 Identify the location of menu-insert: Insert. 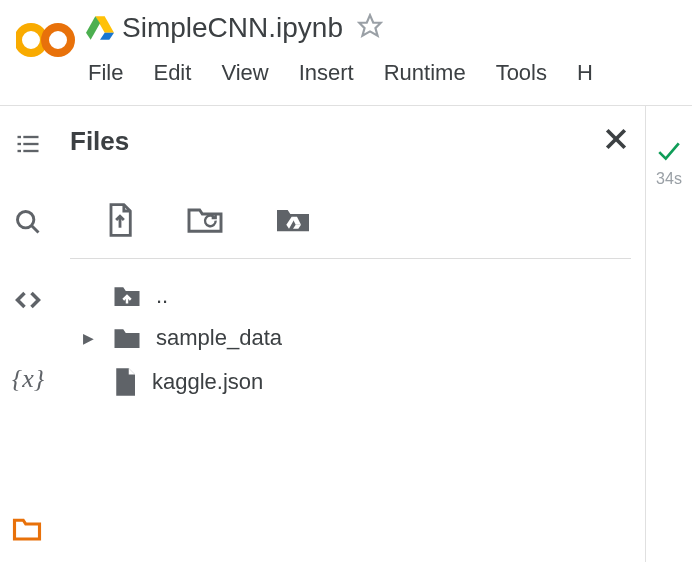
(326, 73).